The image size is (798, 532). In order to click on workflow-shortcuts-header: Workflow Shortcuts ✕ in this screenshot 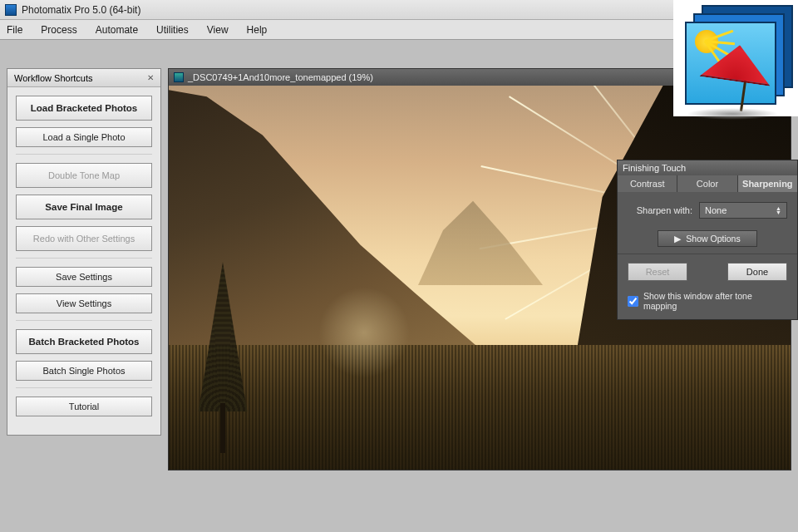, I will do `click(84, 78)`.